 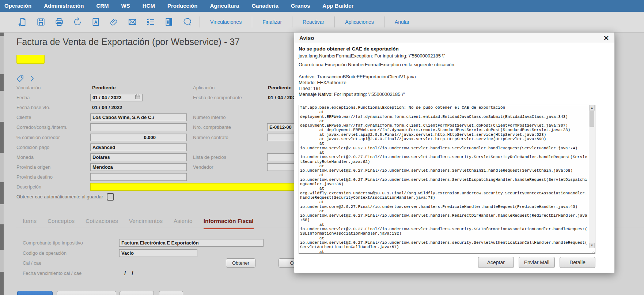 I want to click on detalle-button: Detalle, so click(x=577, y=262).